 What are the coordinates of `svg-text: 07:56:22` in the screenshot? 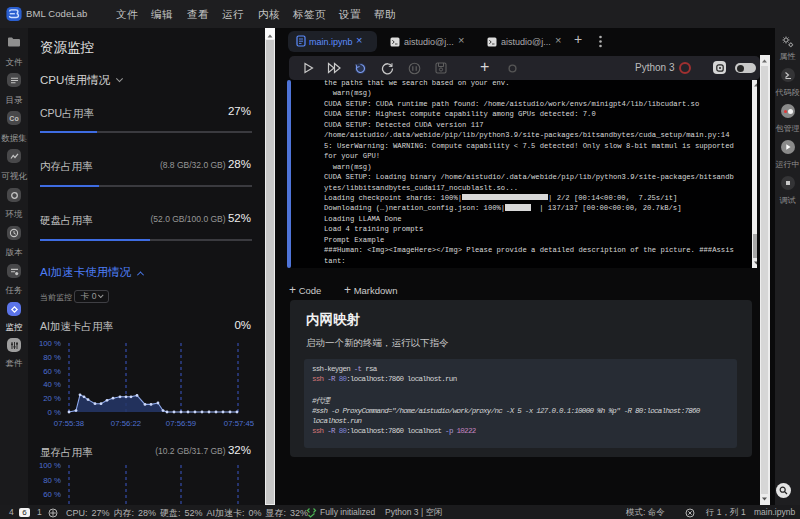 It's located at (126, 424).